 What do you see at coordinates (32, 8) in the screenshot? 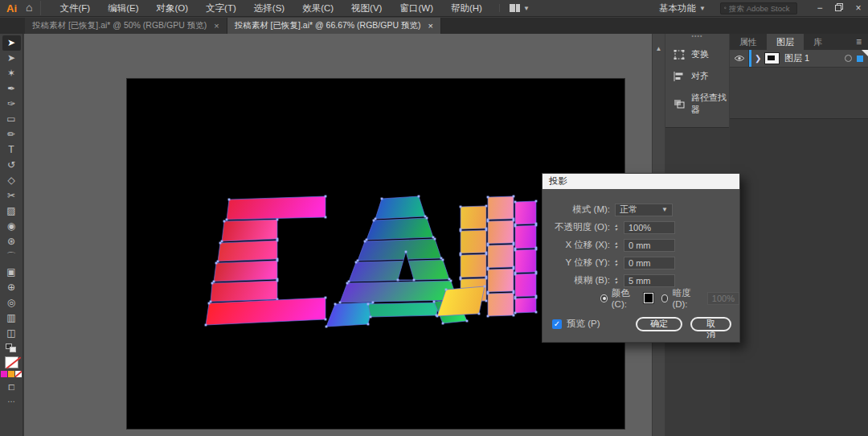
I see `home-icon: ⌂` at bounding box center [32, 8].